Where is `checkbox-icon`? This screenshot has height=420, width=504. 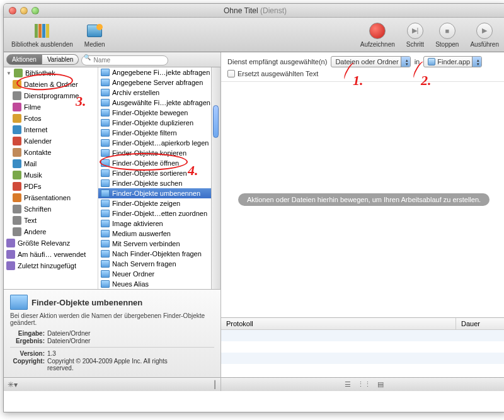
checkbox-icon is located at coordinates (231, 74).